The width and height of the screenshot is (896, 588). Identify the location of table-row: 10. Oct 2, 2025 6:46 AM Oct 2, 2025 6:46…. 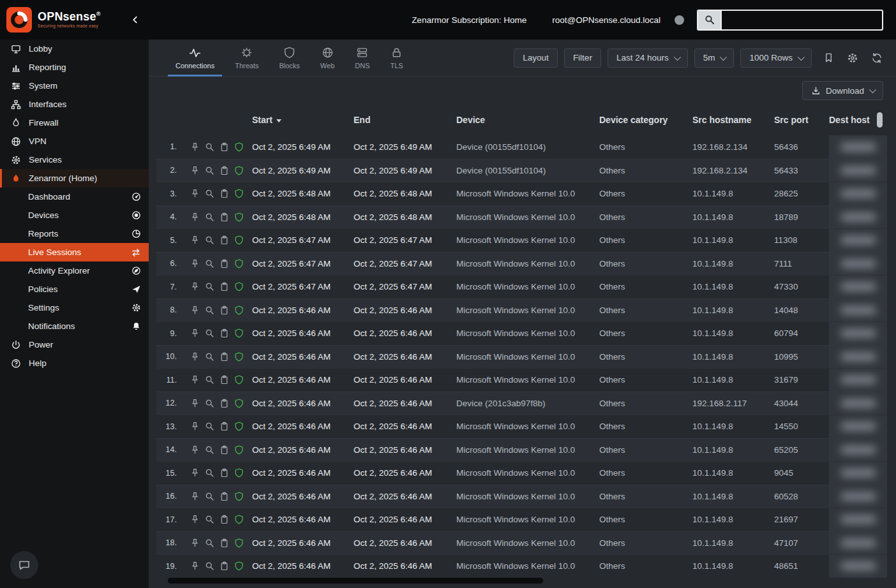
(522, 357).